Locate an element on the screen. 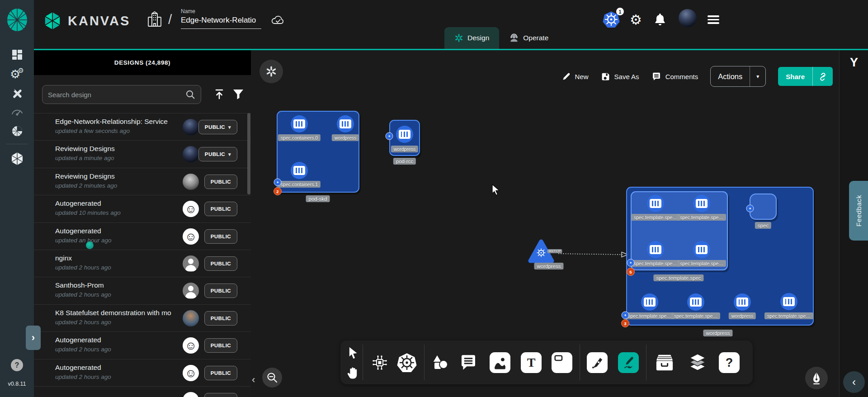  help-icon: ? is located at coordinates (17, 365).